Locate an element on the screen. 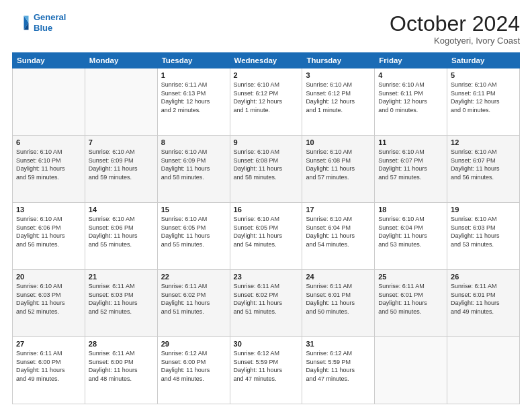 The height and width of the screenshot is (411, 532). day-number: 23 is located at coordinates (266, 277).